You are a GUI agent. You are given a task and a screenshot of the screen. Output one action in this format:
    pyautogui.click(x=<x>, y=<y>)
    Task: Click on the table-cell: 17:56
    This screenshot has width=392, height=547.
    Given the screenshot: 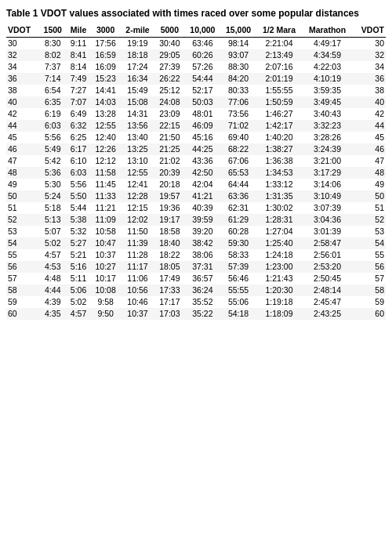 What is the action you would take?
    pyautogui.click(x=105, y=43)
    